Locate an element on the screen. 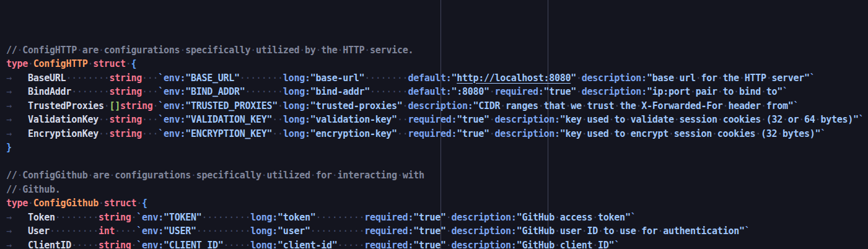 This screenshot has width=868, height=249. code-token: // is located at coordinates (12, 50).